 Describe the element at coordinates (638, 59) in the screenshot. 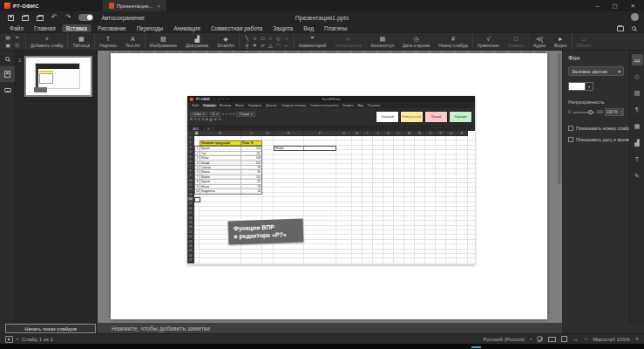

I see `slide-settings-icon: ▭` at that location.